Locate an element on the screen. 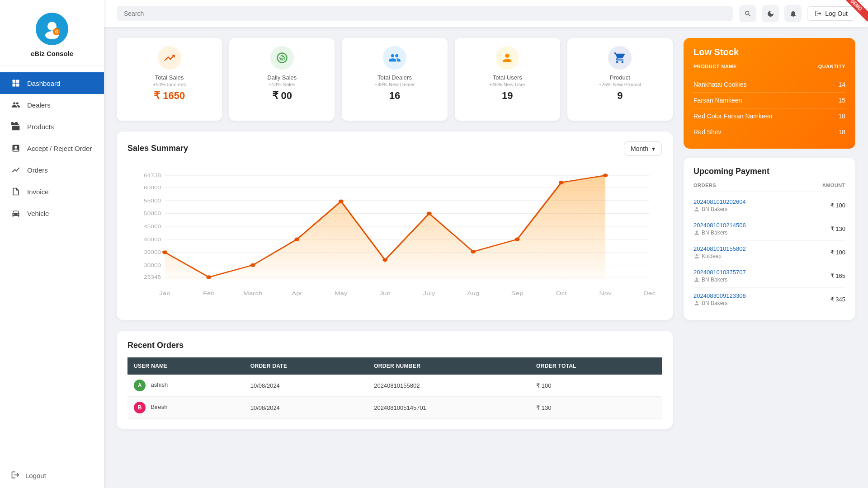  table-row: B Biresh 10/08/2024 20240810051457​01 ₹ … is located at coordinates (395, 408).